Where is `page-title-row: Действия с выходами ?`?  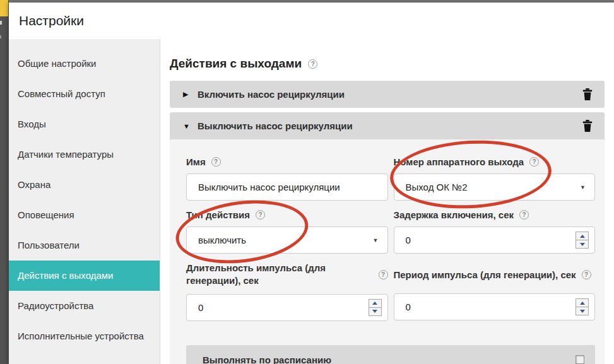
page-title-row: Действия с выходами ? is located at coordinates (387, 64).